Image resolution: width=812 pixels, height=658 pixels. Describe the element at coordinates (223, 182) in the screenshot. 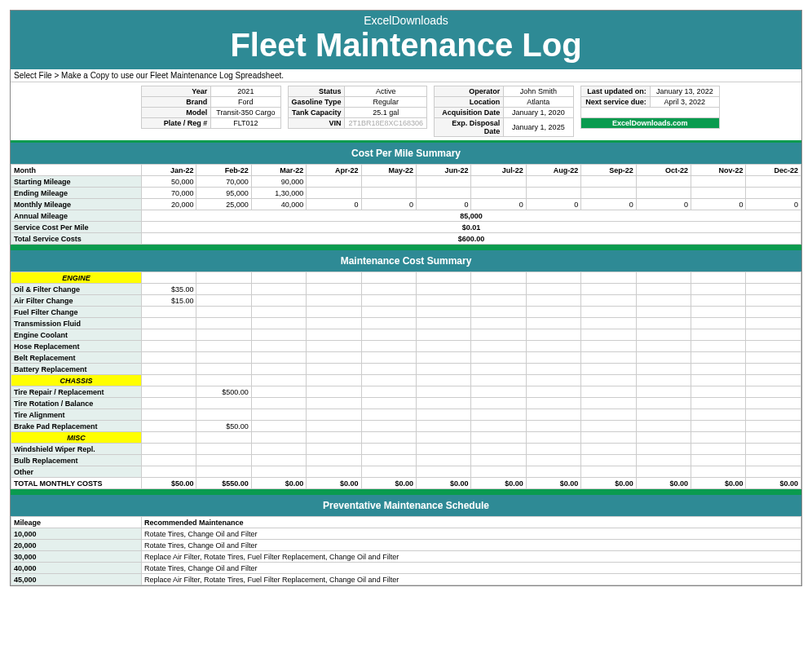

I see `cell: 70,000` at that location.